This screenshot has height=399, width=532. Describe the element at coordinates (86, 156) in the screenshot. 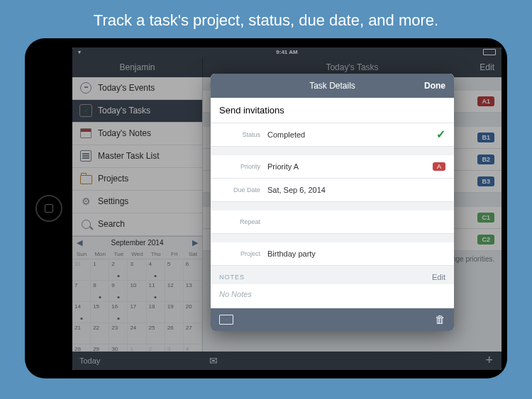

I see `list-icon` at that location.